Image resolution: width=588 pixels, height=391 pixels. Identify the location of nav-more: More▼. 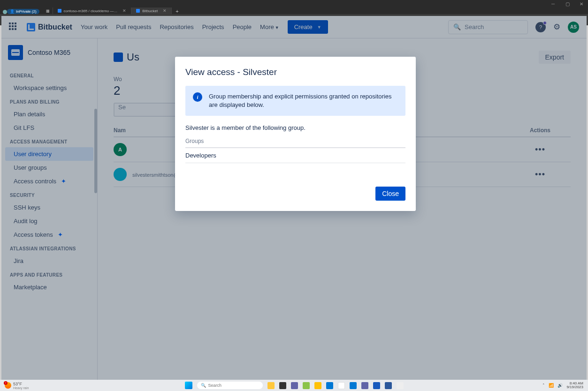
(269, 27).